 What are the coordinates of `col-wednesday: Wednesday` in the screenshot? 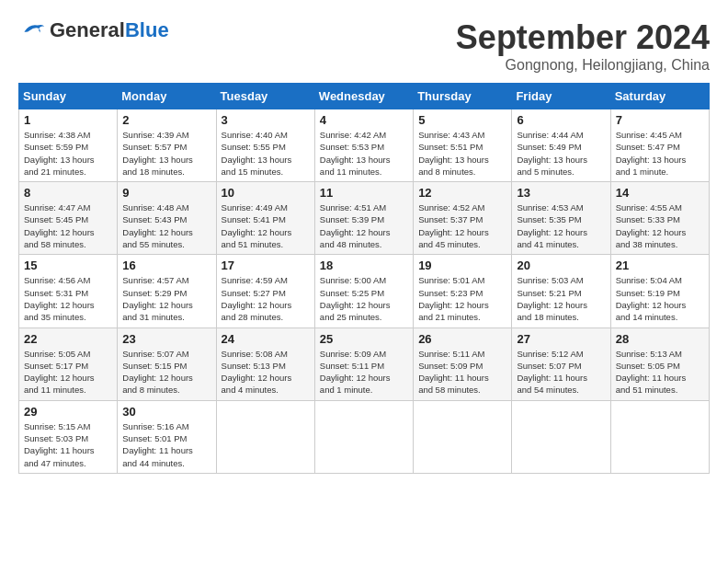 It's located at (364, 97).